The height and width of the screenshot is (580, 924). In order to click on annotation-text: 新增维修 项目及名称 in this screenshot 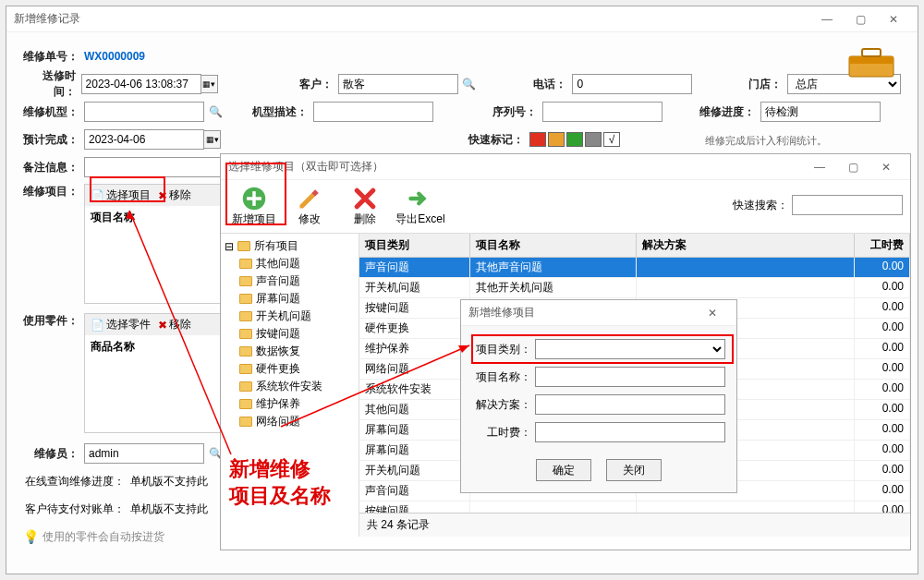, I will do `click(280, 482)`.